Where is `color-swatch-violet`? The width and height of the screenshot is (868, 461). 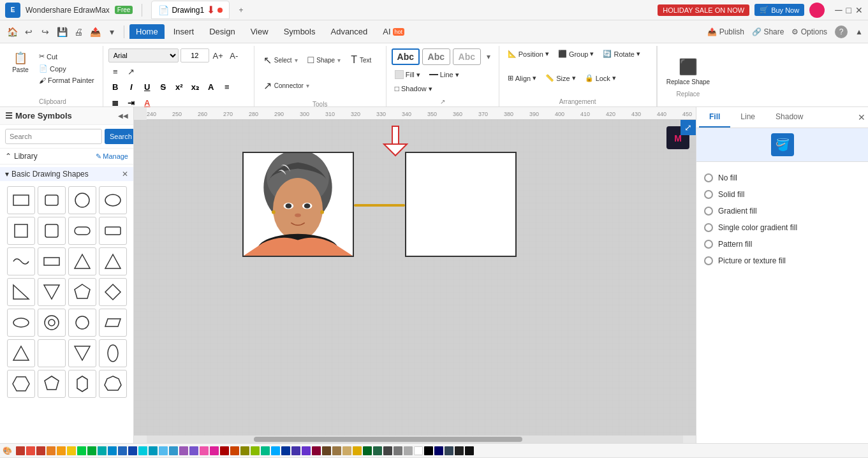 color-swatch-violet is located at coordinates (306, 451).